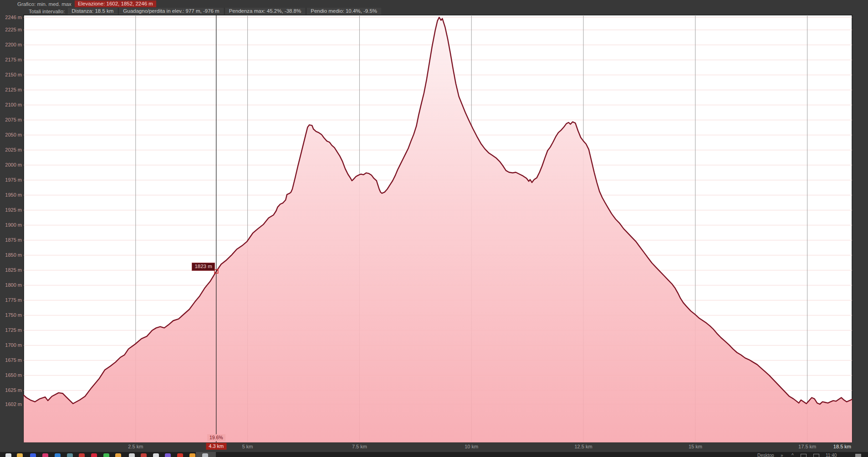 The image size is (868, 457). What do you see at coordinates (11, 375) in the screenshot?
I see `y-axis-label: 1650 m` at bounding box center [11, 375].